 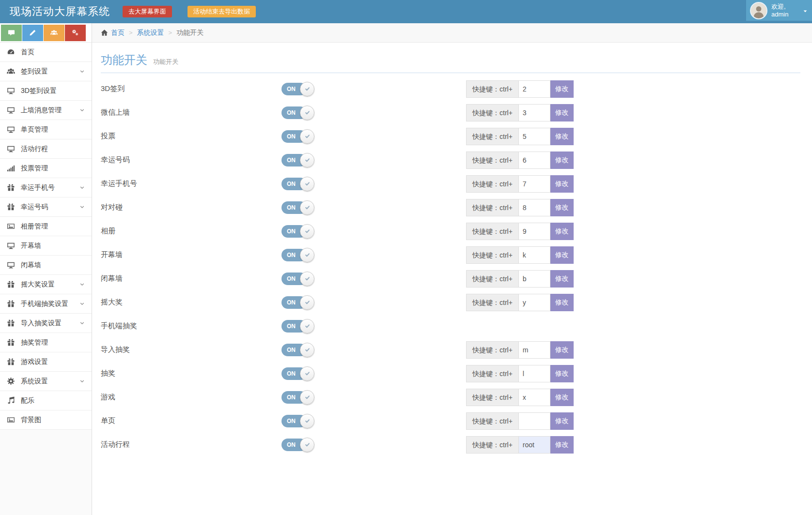 I want to click on sidebar-item: 闭幕墙, so click(x=46, y=265).